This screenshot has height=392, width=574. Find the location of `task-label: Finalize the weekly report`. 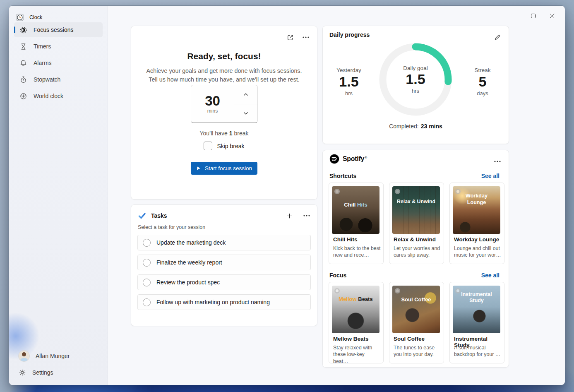

task-label: Finalize the weekly report is located at coordinates (190, 262).